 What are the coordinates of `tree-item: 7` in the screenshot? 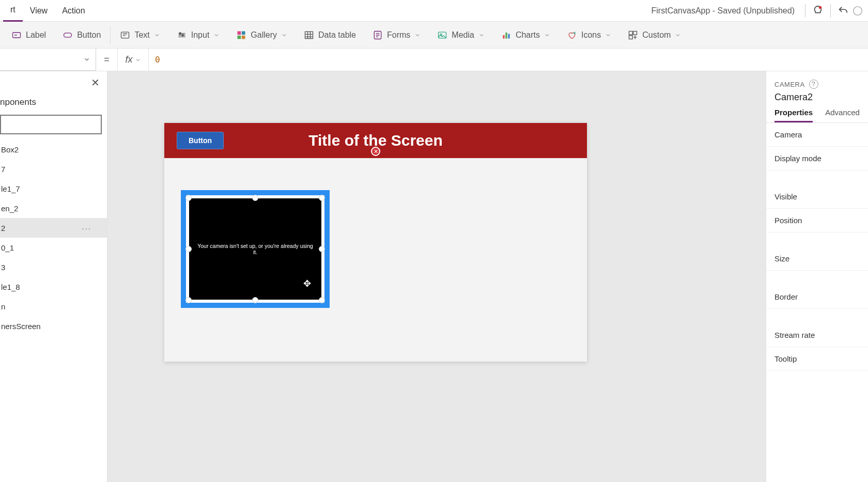 It's located at (54, 169).